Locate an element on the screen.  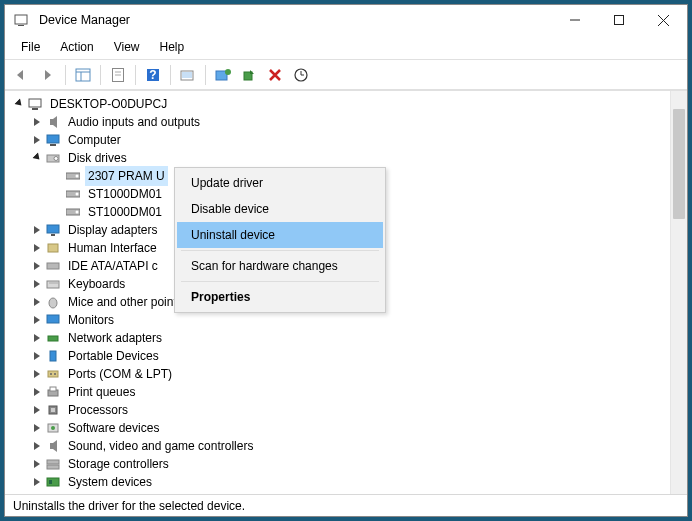
show-hidden-button is located at coordinates (83, 75).